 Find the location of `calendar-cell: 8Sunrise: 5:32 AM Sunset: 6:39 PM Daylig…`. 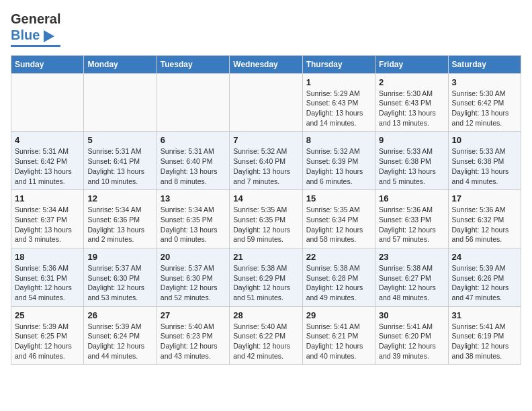

calendar-cell: 8Sunrise: 5:32 AM Sunset: 6:39 PM Daylig… is located at coordinates (339, 161).